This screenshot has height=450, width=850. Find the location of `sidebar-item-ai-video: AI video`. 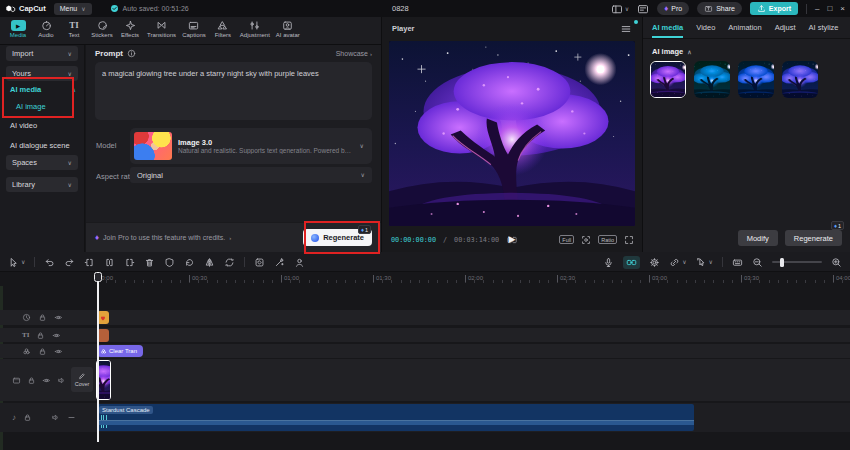

sidebar-item-ai-video: AI video is located at coordinates (43, 126).